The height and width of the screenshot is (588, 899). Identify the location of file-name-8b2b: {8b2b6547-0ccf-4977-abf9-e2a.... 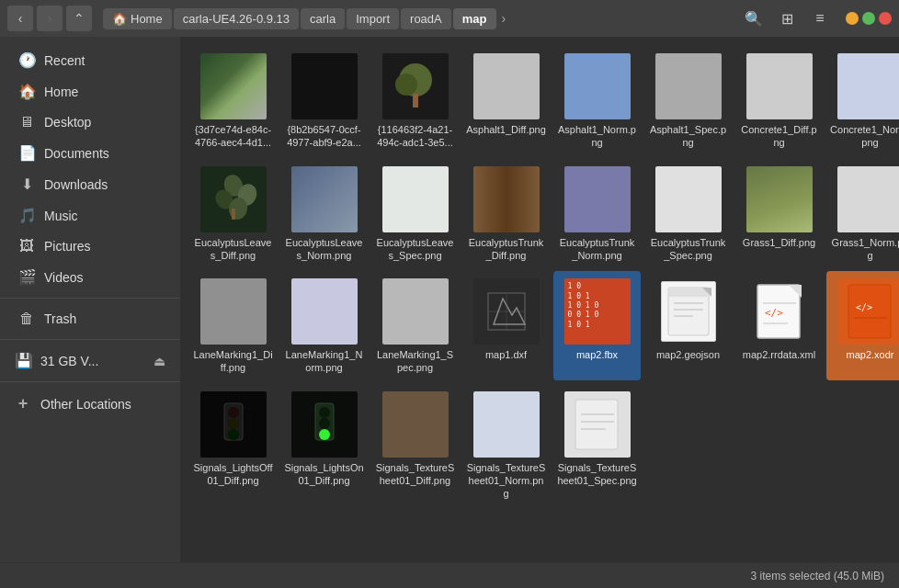
(324, 136).